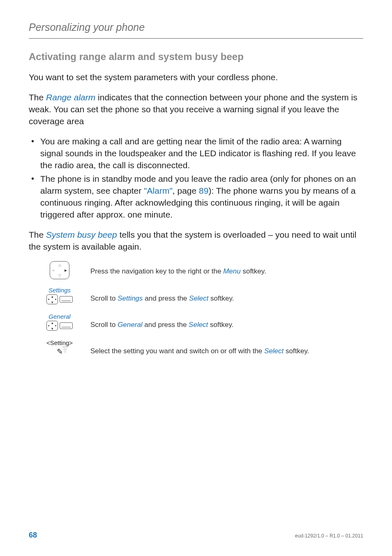 Image resolution: width=392 pixels, height=556 pixels. Describe the element at coordinates (227, 269) in the screenshot. I see `step-1-text: Press the navigation key to the right or…` at that location.